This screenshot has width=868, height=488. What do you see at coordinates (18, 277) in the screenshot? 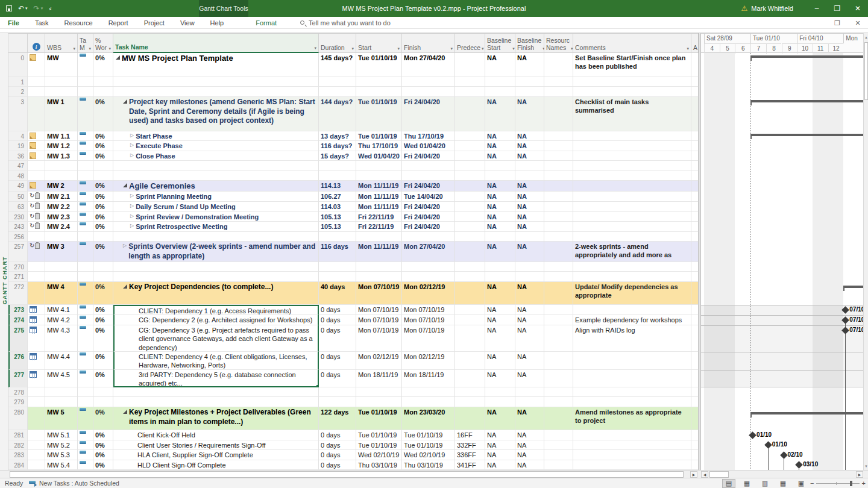
I see `row-number: 271` at bounding box center [18, 277].